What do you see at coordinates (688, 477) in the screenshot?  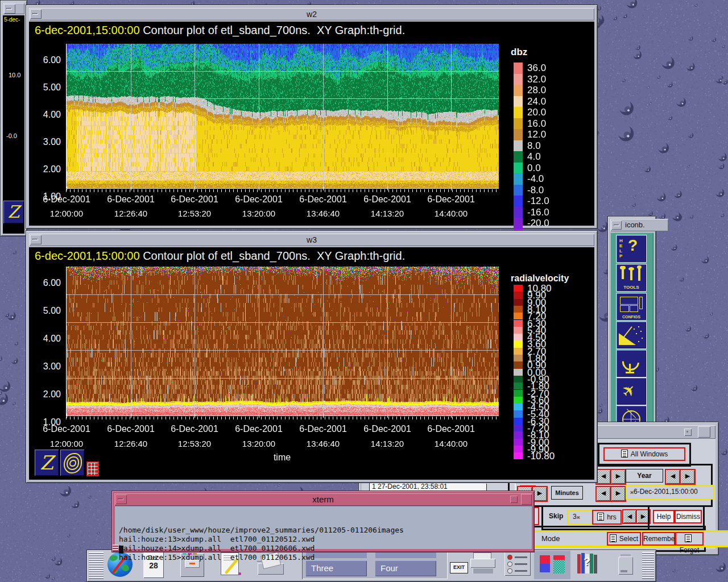 I see `year-forward2-button: ▶` at bounding box center [688, 477].